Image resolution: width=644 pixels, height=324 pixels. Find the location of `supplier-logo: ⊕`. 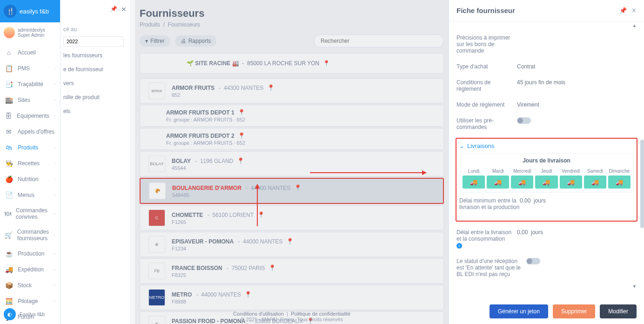

supplier-logo: ⊕ is located at coordinates (157, 244).